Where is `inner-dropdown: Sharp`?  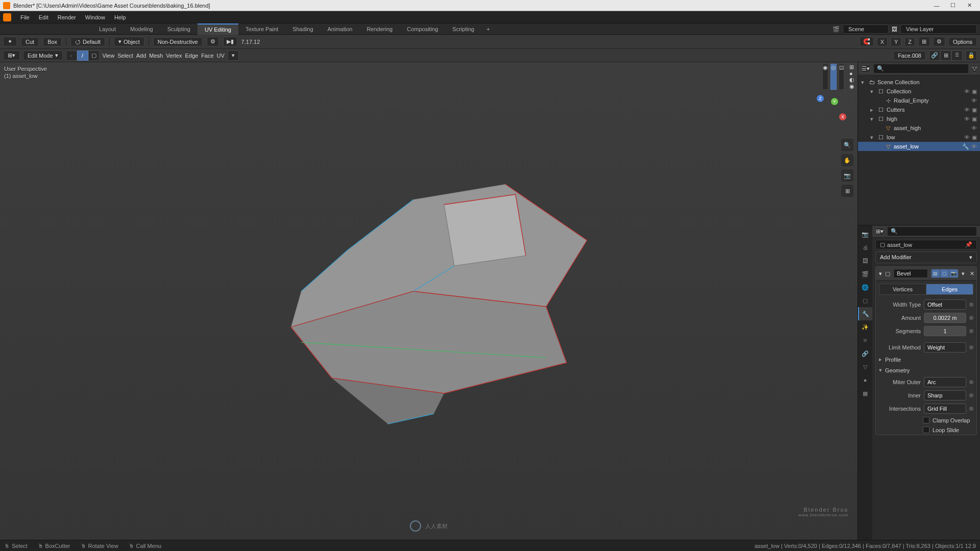 inner-dropdown: Sharp is located at coordinates (945, 395).